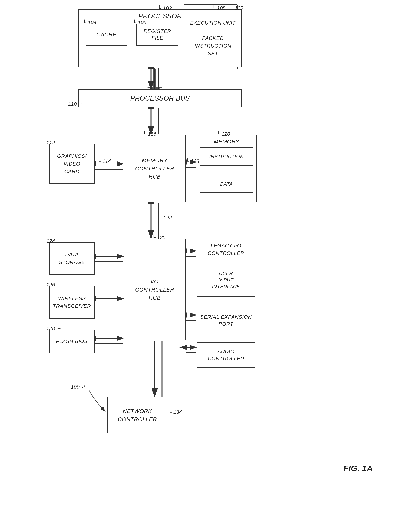 This screenshot has height=518, width=420. Describe the element at coordinates (175, 412) in the screenshot. I see `ref-134: └ 134` at that location.